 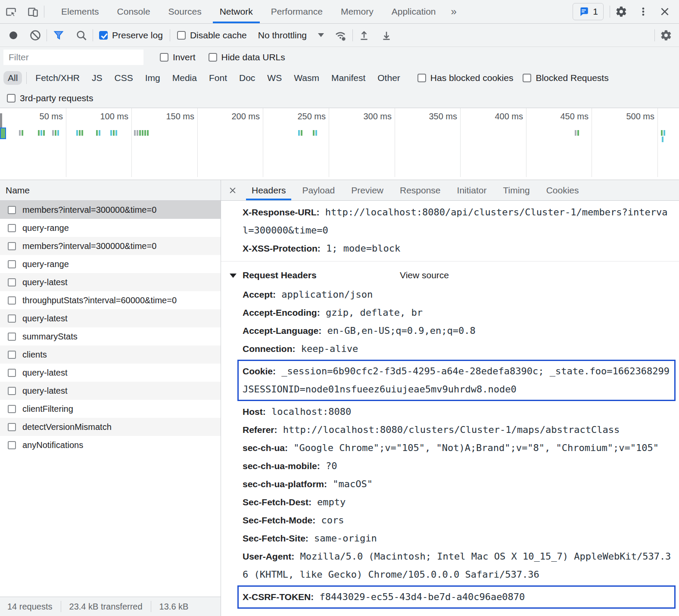 What do you see at coordinates (134, 12) in the screenshot?
I see `tab-console: Console` at bounding box center [134, 12].